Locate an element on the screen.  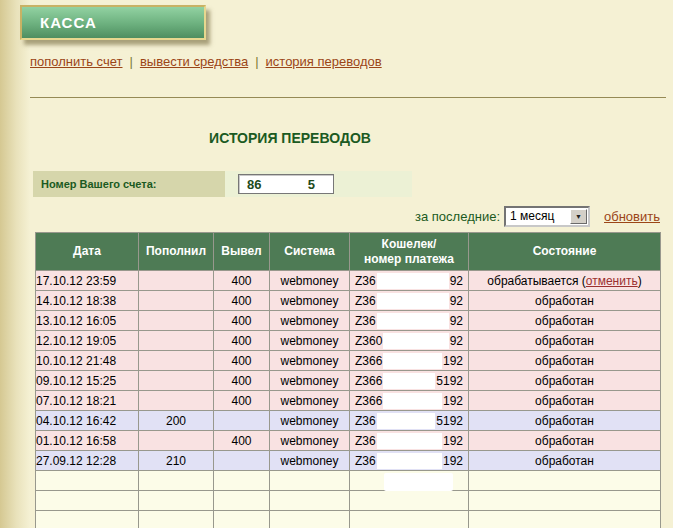
period-filter-row: за последние: 1 месяц ▼ обновить is located at coordinates (538, 216).